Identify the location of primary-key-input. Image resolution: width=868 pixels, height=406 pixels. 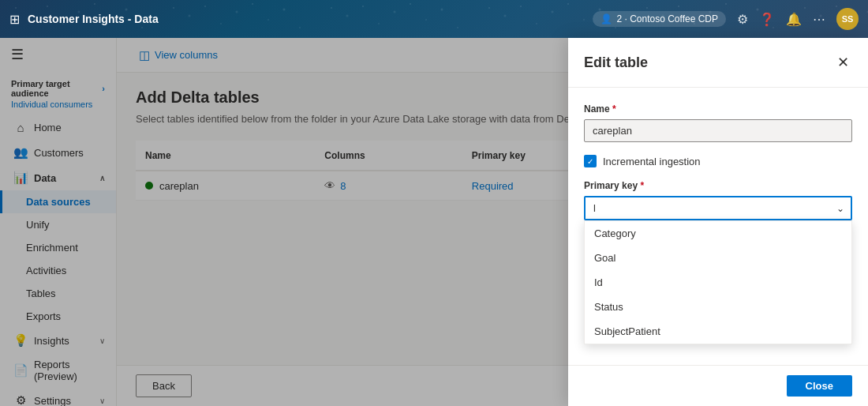
(718, 209).